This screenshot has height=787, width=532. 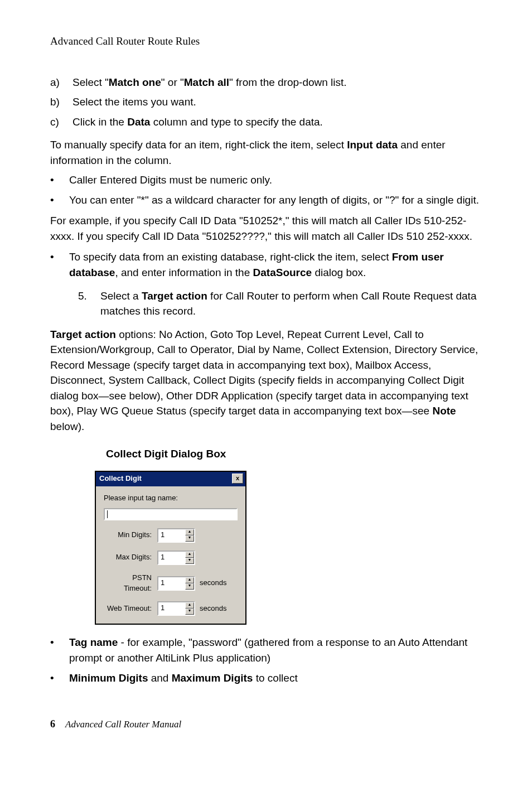 I want to click on collect-digit-dialog: Collect Digit x Please input tag name: M…, so click(x=171, y=548).